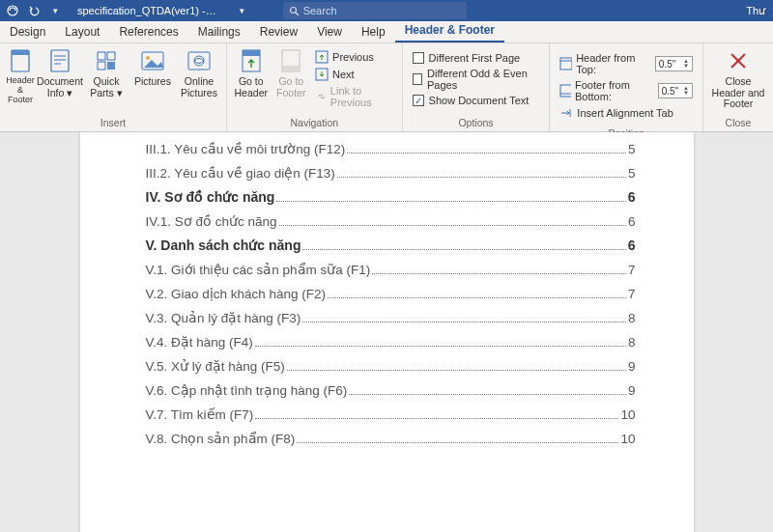 The width and height of the screenshot is (773, 532). What do you see at coordinates (322, 57) in the screenshot?
I see `previous-icon` at bounding box center [322, 57].